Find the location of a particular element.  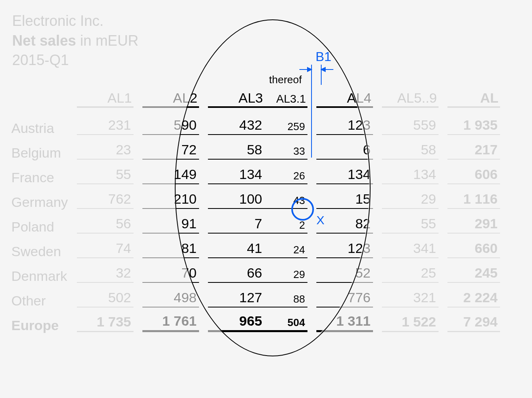

data-cell: 127 is located at coordinates (236, 295).